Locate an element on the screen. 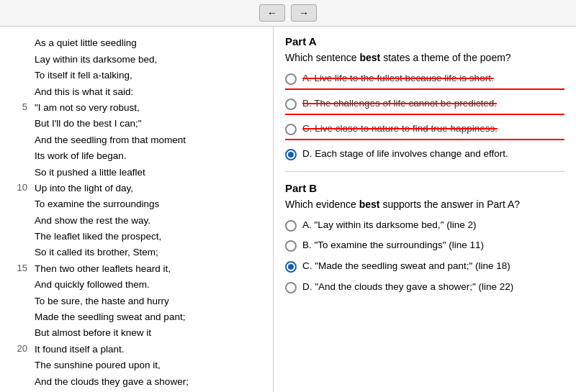 The height and width of the screenshot is (392, 576). poem-line: Up into the light of day, is located at coordinates (150, 188).